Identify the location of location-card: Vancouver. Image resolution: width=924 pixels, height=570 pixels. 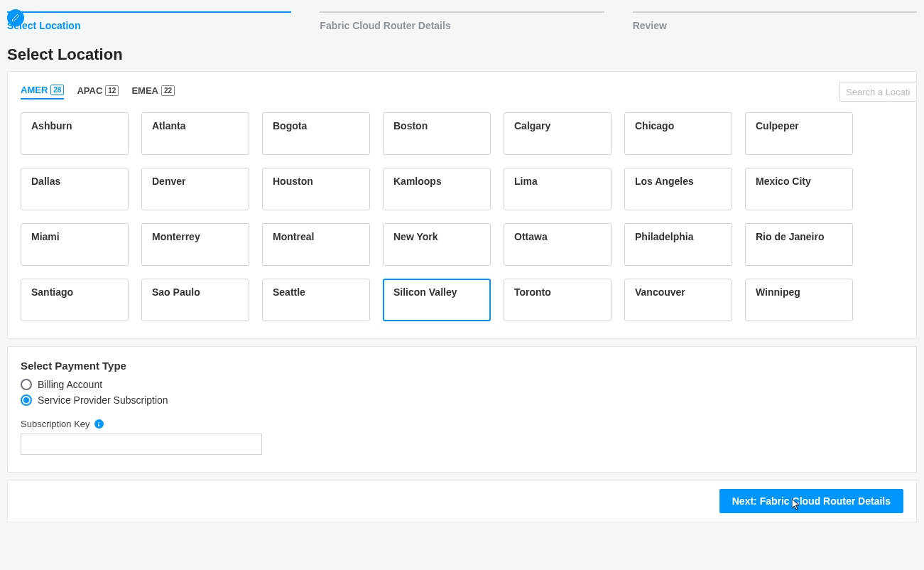
(678, 300).